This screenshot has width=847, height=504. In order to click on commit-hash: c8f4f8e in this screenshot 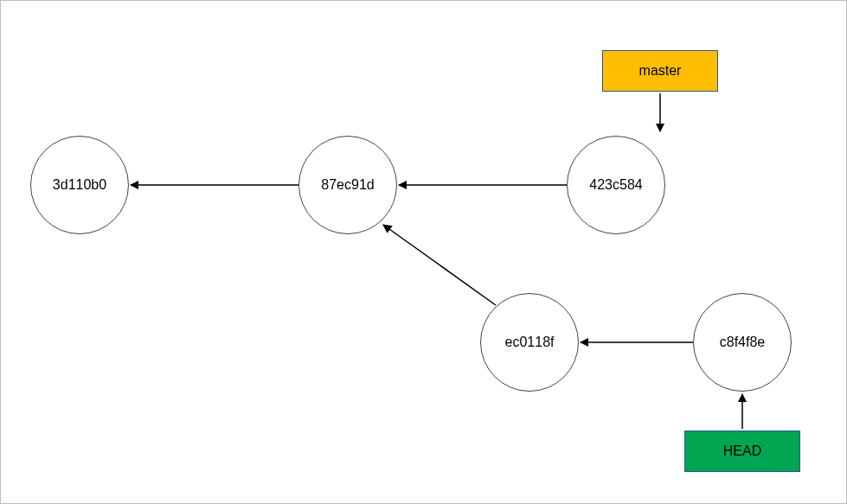, I will do `click(742, 342)`.